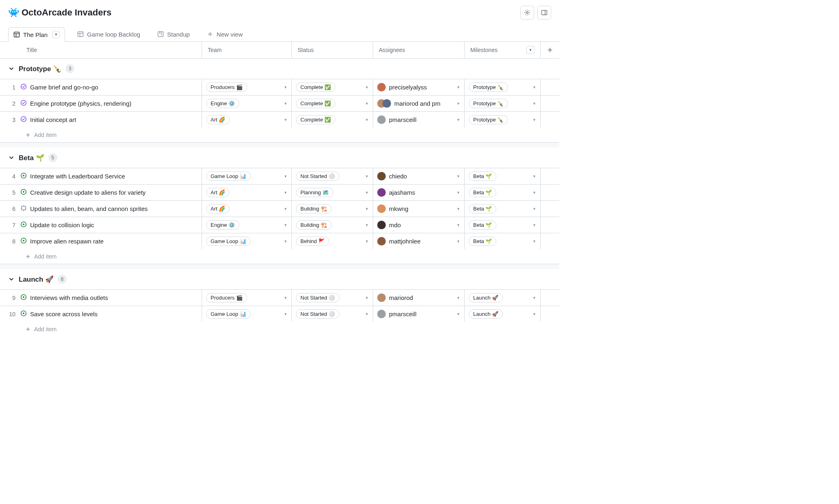 The height and width of the screenshot is (504, 839). What do you see at coordinates (550, 50) in the screenshot?
I see `add-column-button` at bounding box center [550, 50].